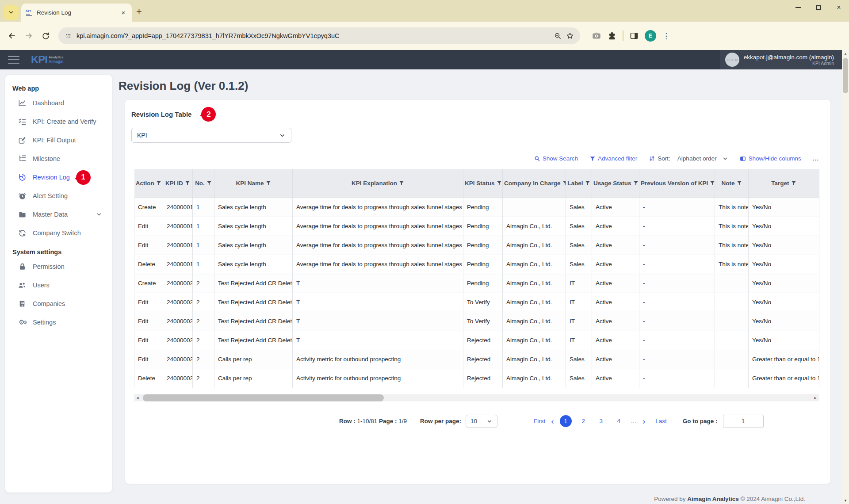 The height and width of the screenshot is (504, 849). Describe the element at coordinates (254, 183) in the screenshot. I see `column-header: KPI Name` at that location.